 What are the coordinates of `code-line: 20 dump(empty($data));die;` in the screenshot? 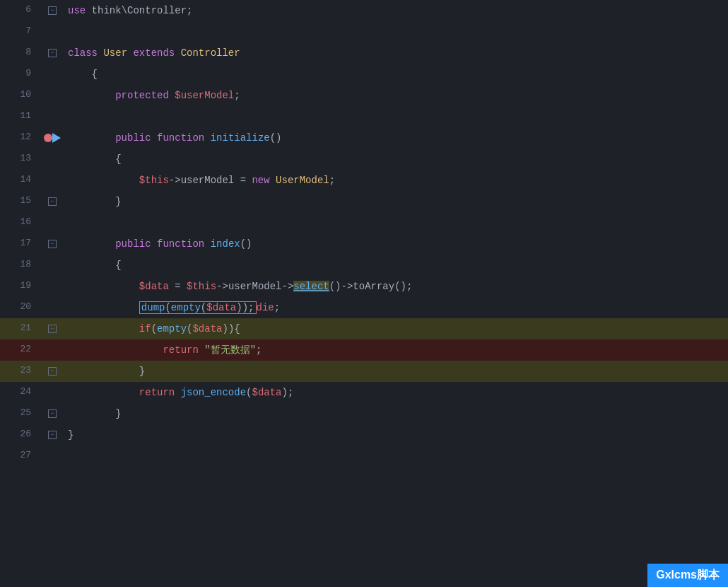 It's located at (364, 308).